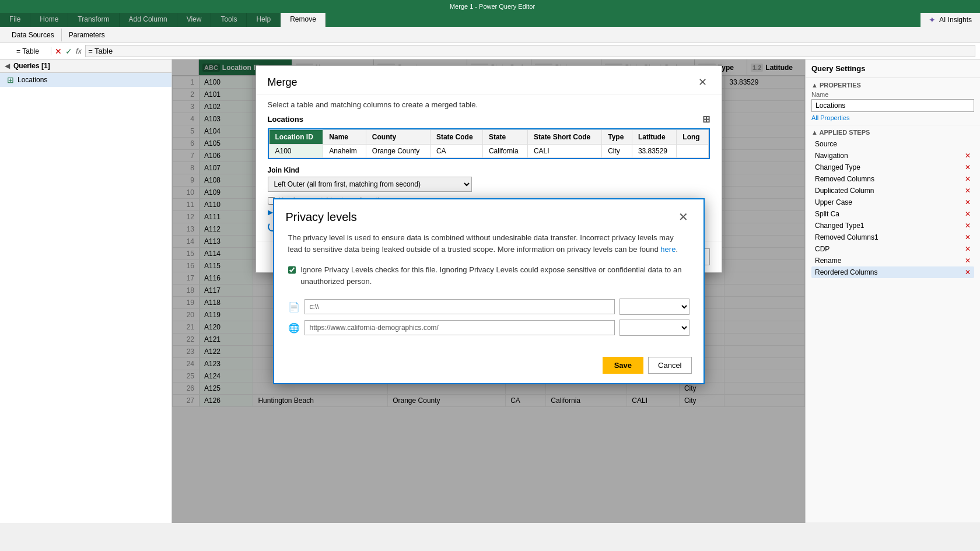 The width and height of the screenshot is (980, 551). Describe the element at coordinates (845, 179) in the screenshot. I see `step-name-label: Removed Columns` at that location.